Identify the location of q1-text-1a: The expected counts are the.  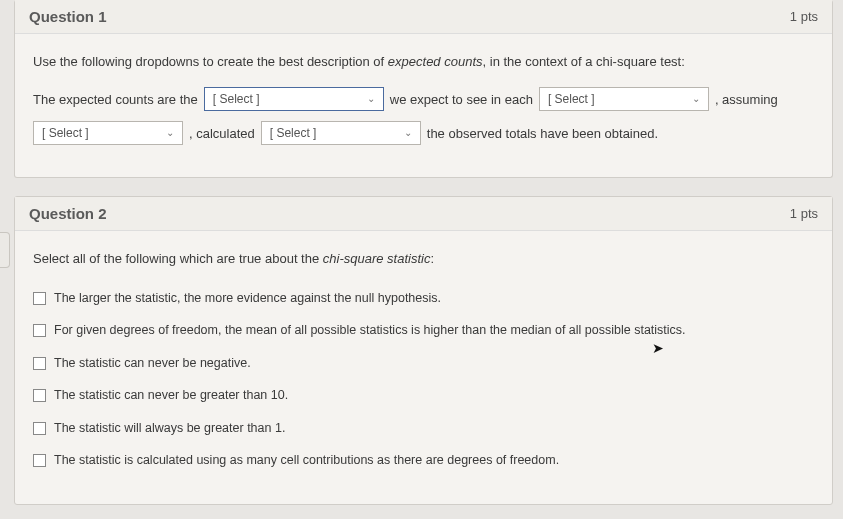
(116, 100).